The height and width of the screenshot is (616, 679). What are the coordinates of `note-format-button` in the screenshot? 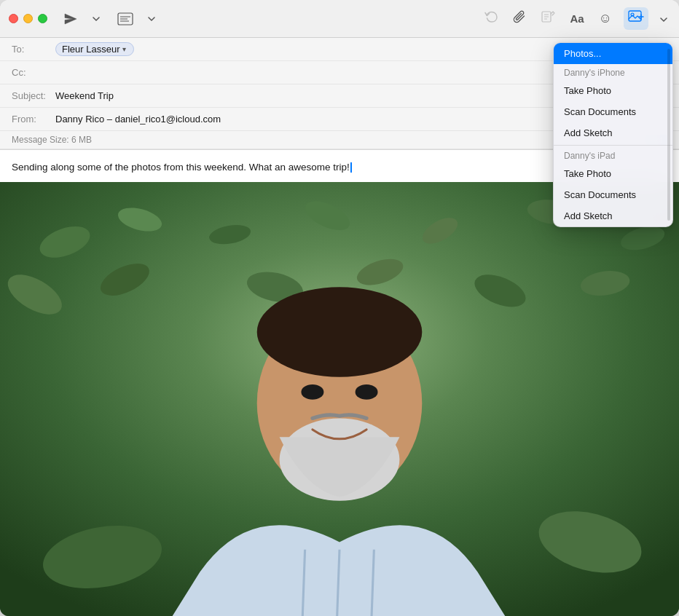 It's located at (125, 19).